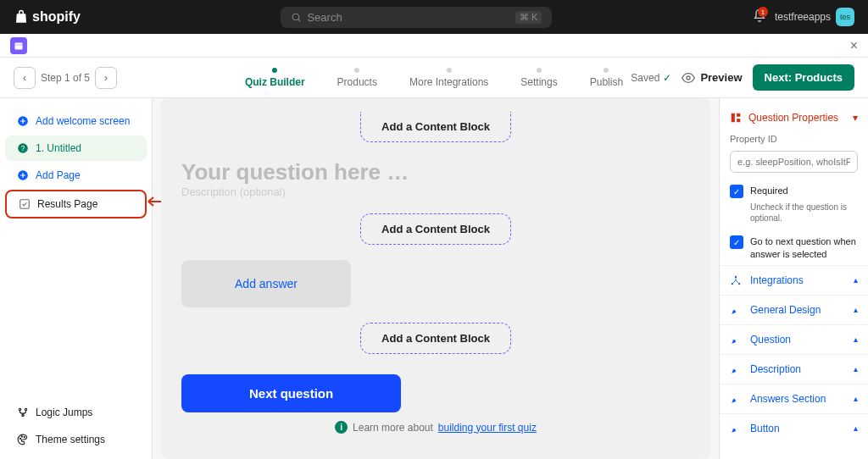 The height and width of the screenshot is (459, 868). I want to click on check-icon: ✓, so click(667, 78).